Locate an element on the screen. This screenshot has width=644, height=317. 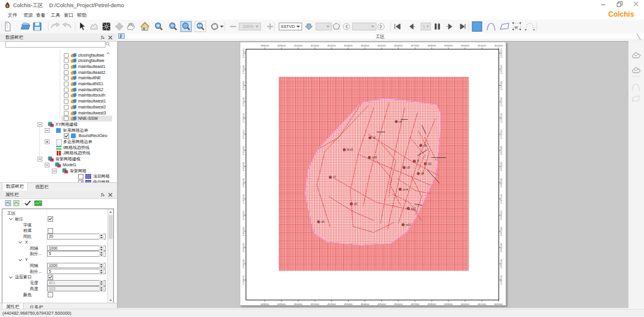
svg-text: w10 is located at coordinates (409, 225).